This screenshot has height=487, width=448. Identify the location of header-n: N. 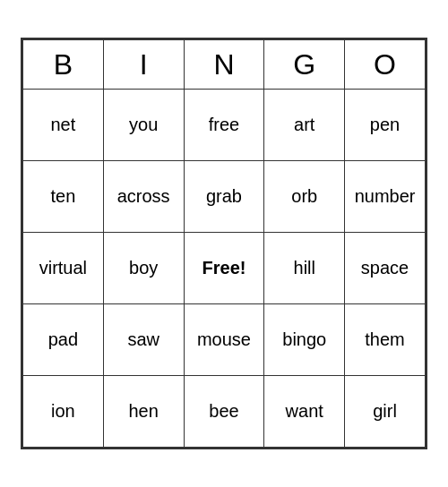
(224, 64).